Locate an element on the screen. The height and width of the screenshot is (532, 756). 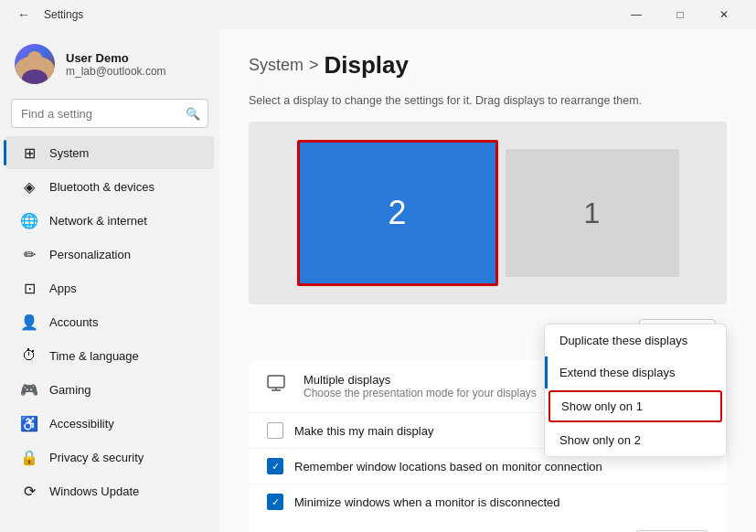
monitor-2: 2 is located at coordinates (398, 213).